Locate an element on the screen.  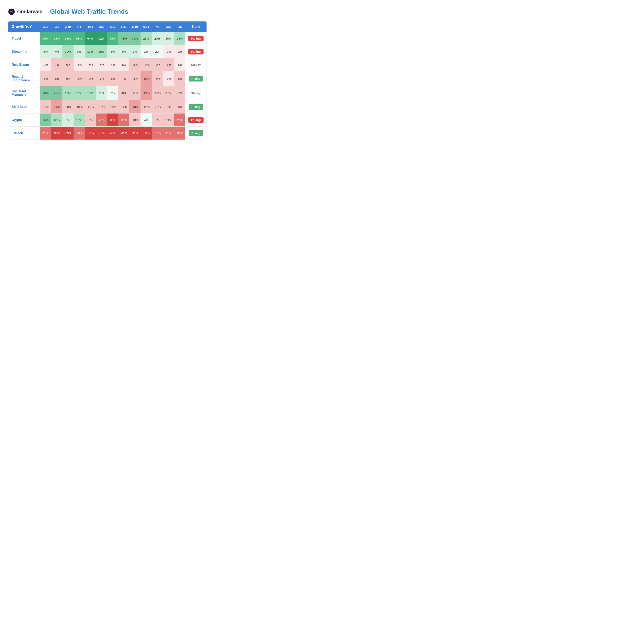
header-col-Trend: Trend is located at coordinates (196, 27).